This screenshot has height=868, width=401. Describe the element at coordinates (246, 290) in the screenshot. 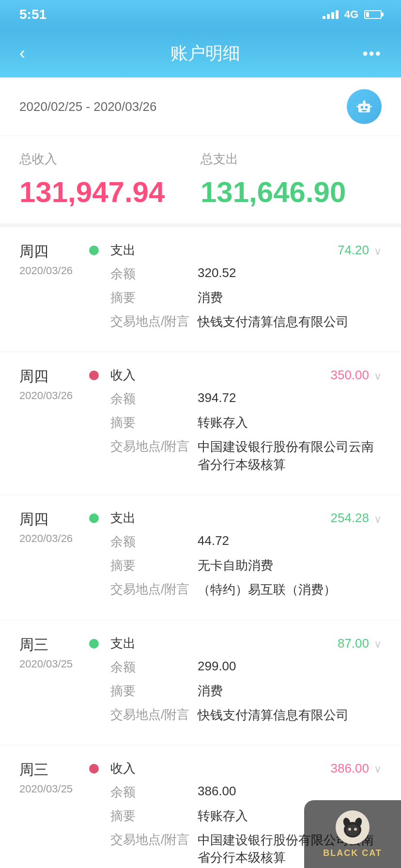

I see `tx-details: 支出 74.20 ∨ 余额 320.52 摘要 消费 交易地点/附言 快钱支付清` at that location.